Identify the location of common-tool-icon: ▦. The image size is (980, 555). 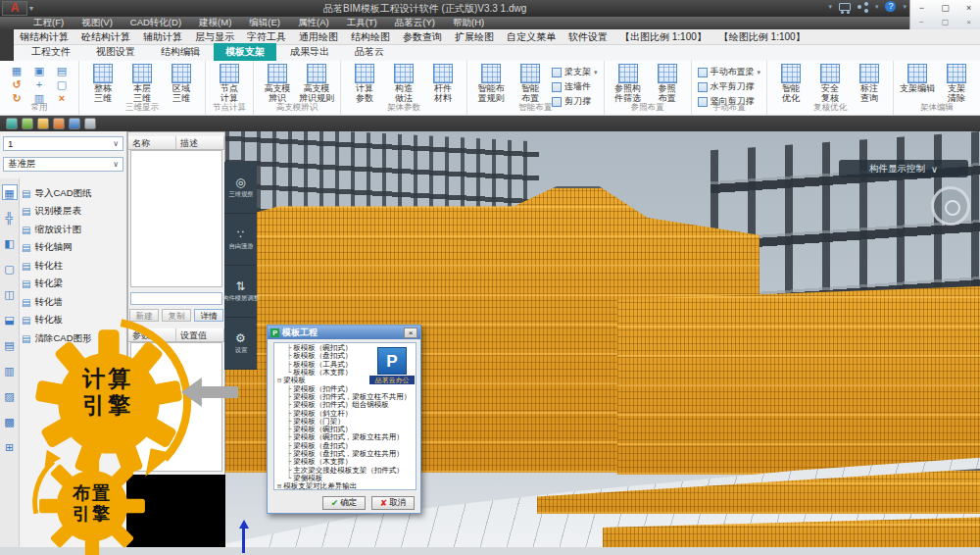
(17, 71).